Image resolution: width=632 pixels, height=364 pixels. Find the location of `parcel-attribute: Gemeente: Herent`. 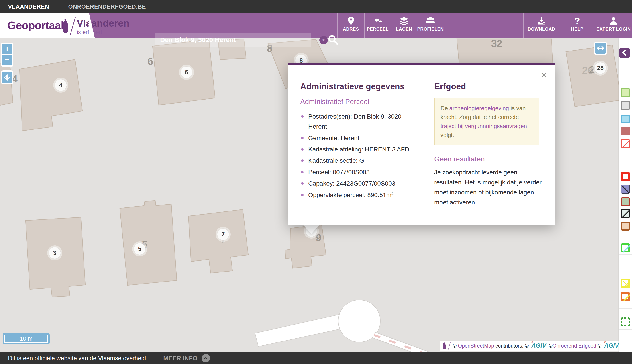

parcel-attribute: Gemeente: Herent is located at coordinates (364, 138).